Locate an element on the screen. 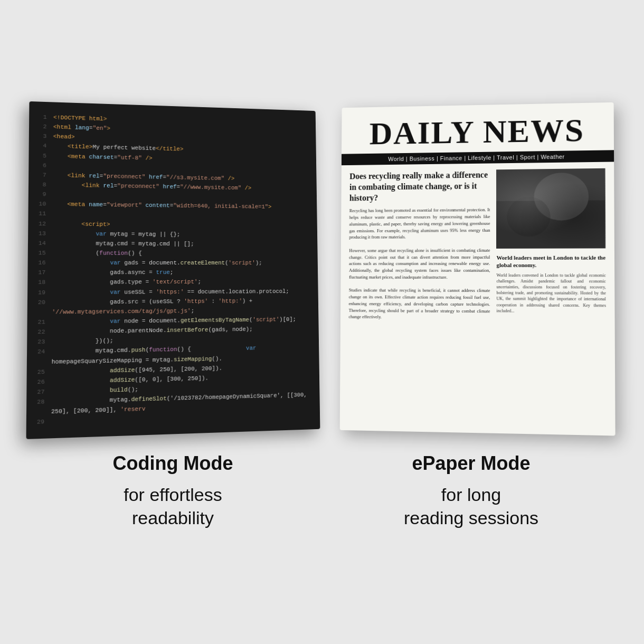  newspaper-body: Does recycling really make a difference … is located at coordinates (478, 249).